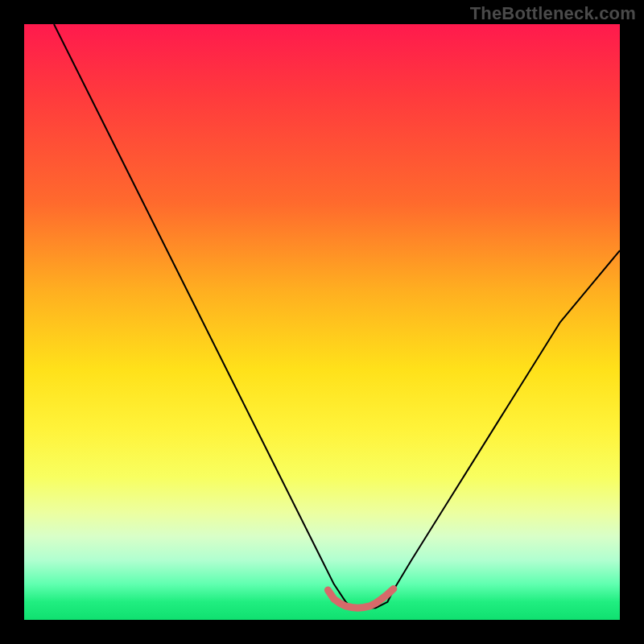 Image resolution: width=644 pixels, height=644 pixels. What do you see at coordinates (553, 14) in the screenshot?
I see `watermark-text: TheBottleneck.com` at bounding box center [553, 14].